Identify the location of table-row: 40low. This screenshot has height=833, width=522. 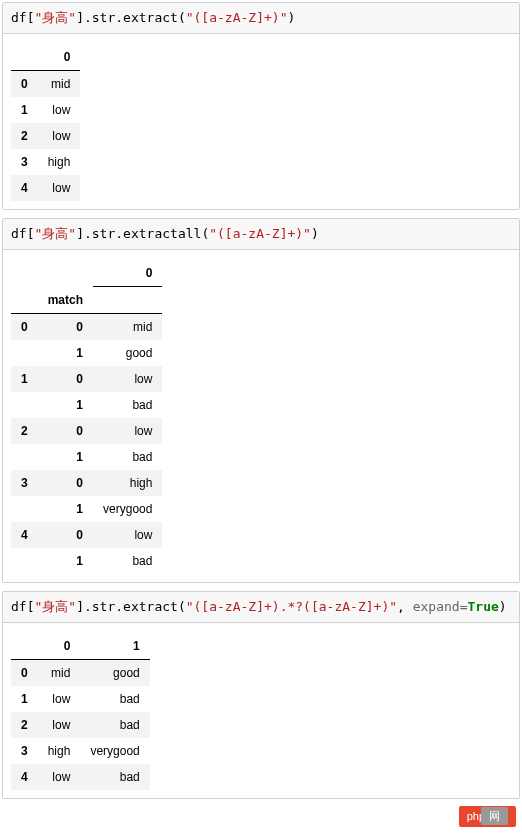
(86, 535).